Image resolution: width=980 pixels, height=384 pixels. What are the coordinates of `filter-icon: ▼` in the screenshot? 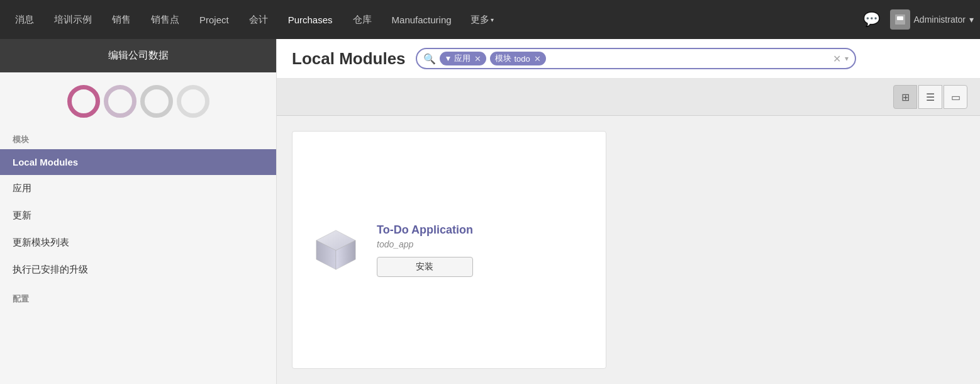 It's located at (448, 59).